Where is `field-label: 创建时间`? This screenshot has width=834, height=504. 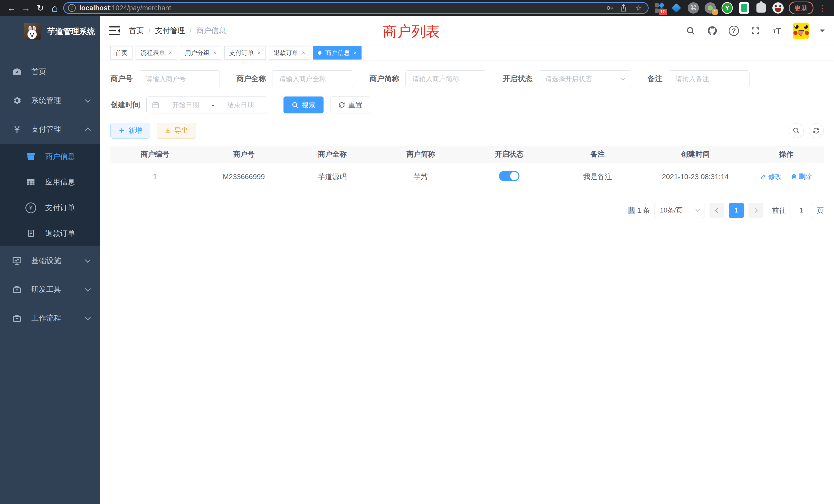
field-label: 创建时间 is located at coordinates (125, 105).